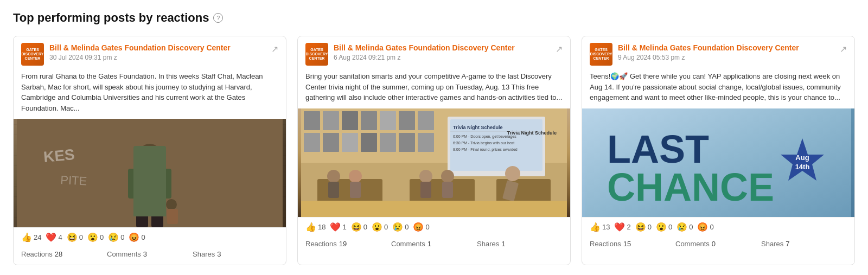  Describe the element at coordinates (714, 244) in the screenshot. I see `comments-value: 0` at that location.